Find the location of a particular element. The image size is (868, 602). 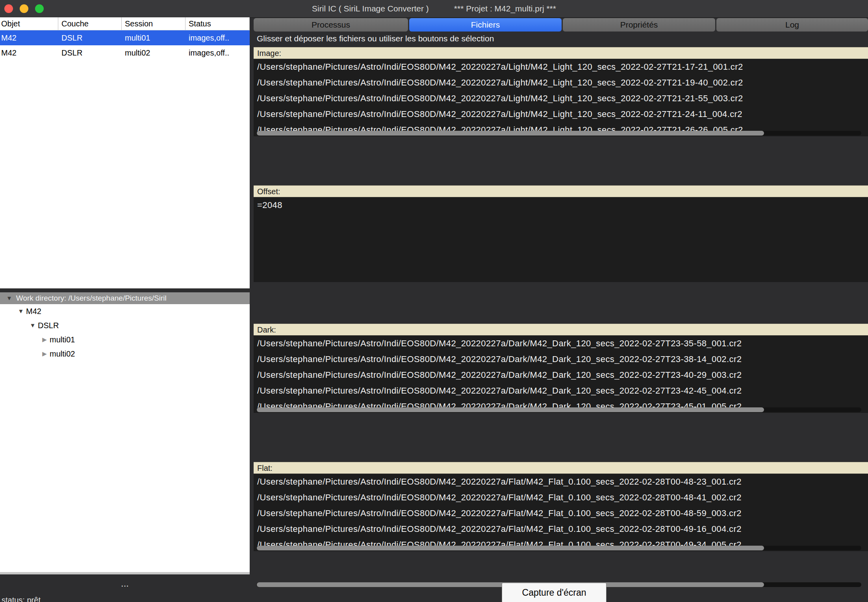

dark-list-horizontal-scrollbar is located at coordinates (559, 410).